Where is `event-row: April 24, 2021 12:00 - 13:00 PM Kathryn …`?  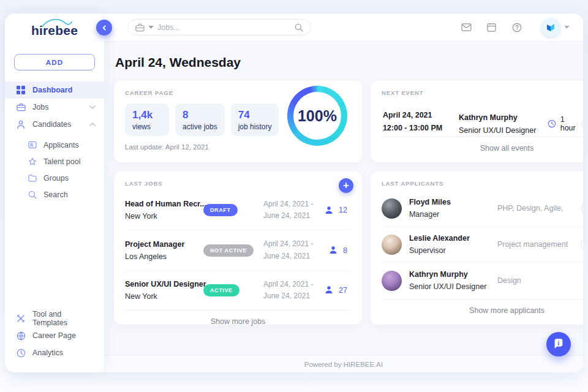 event-row: April 24, 2021 12:00 - 13:00 PM Kathryn … is located at coordinates (483, 124).